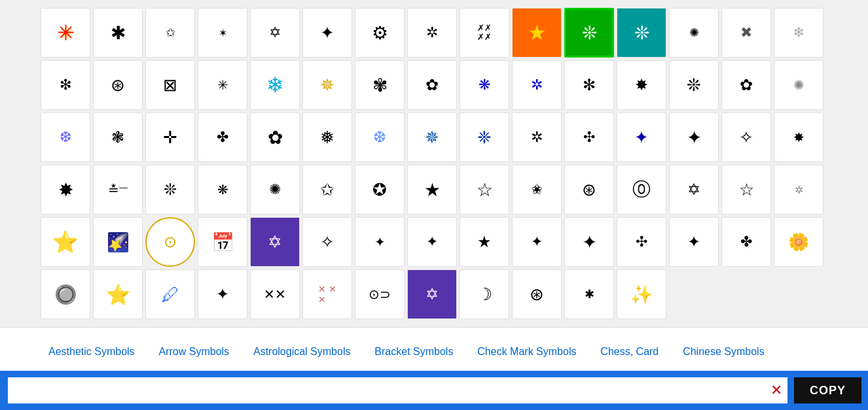 The height and width of the screenshot is (410, 868). I want to click on symbol-cell: ✾, so click(380, 85).